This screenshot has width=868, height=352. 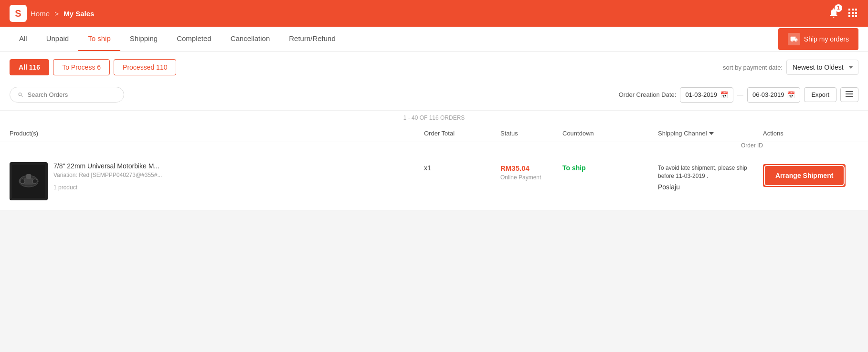 What do you see at coordinates (804, 176) in the screenshot?
I see `arrange-shipment-btn-wrapper: Arrange Shipment` at bounding box center [804, 176].